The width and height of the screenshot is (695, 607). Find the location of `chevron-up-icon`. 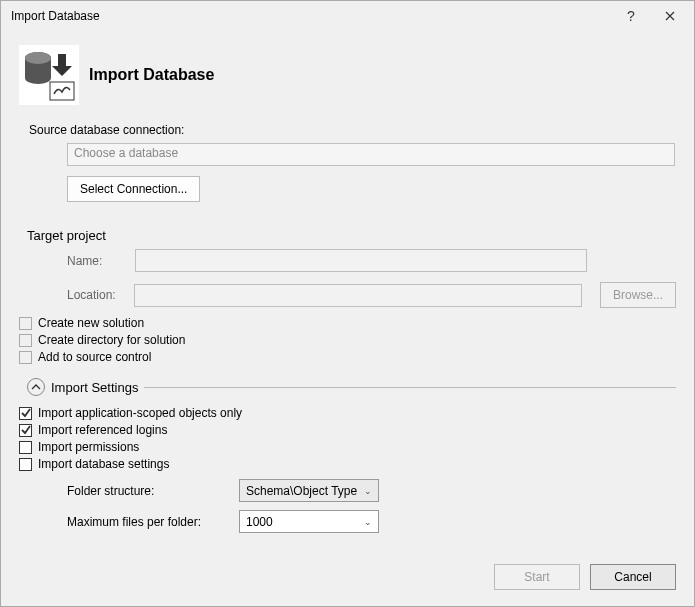

chevron-up-icon is located at coordinates (36, 387).